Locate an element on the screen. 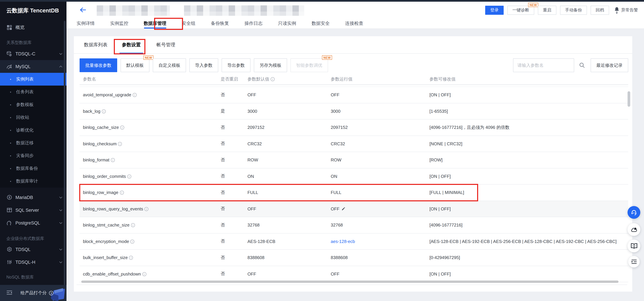 The width and height of the screenshot is (644, 301). tab-database-management: 数据库管理 is located at coordinates (155, 23).